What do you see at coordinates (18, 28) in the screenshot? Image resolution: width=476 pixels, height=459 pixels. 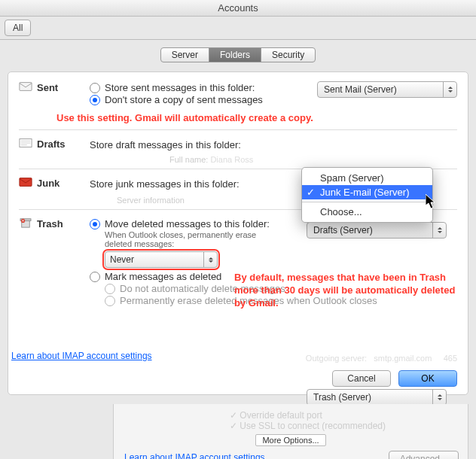 I see `show-all-button: All` at bounding box center [18, 28].